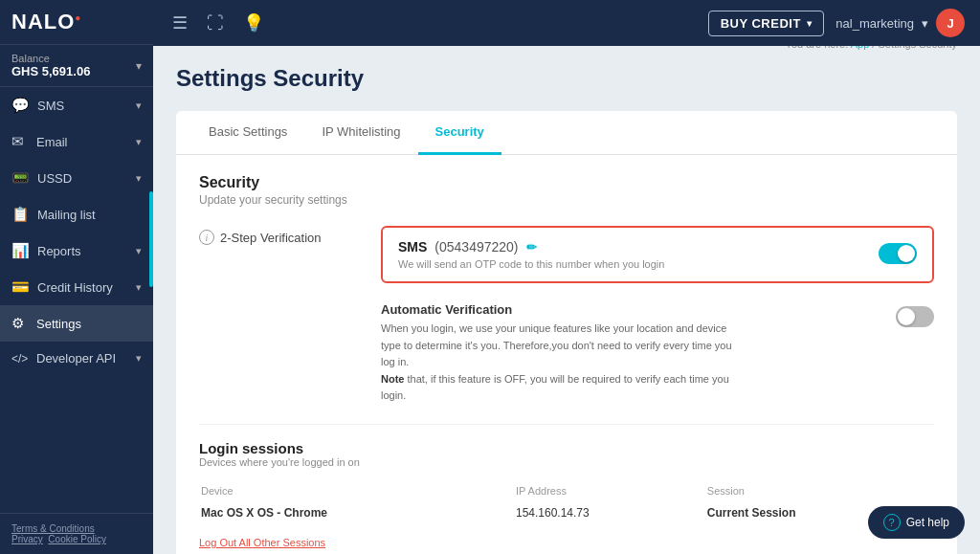 This screenshot has height=554, width=980. Describe the element at coordinates (361, 133) in the screenshot. I see `tab-ip-whitelisting: IP Whitelisting` at that location.